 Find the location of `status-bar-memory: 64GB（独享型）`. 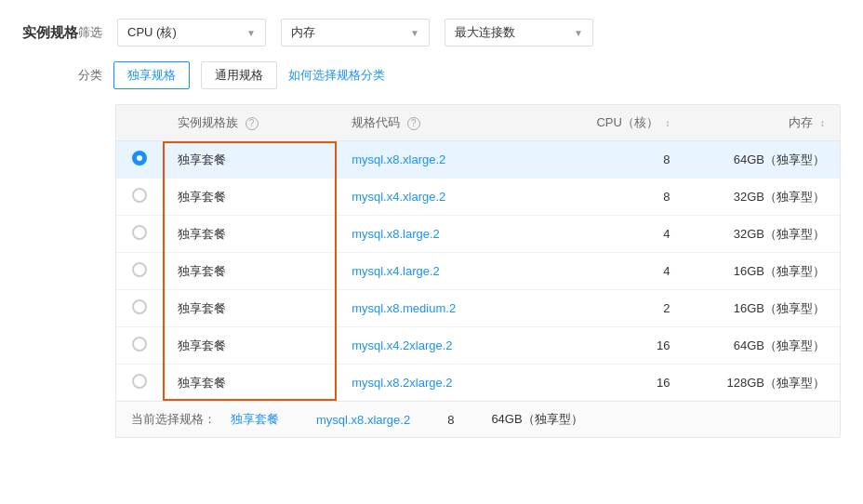

status-bar-memory: 64GB（独享型） is located at coordinates (537, 419).